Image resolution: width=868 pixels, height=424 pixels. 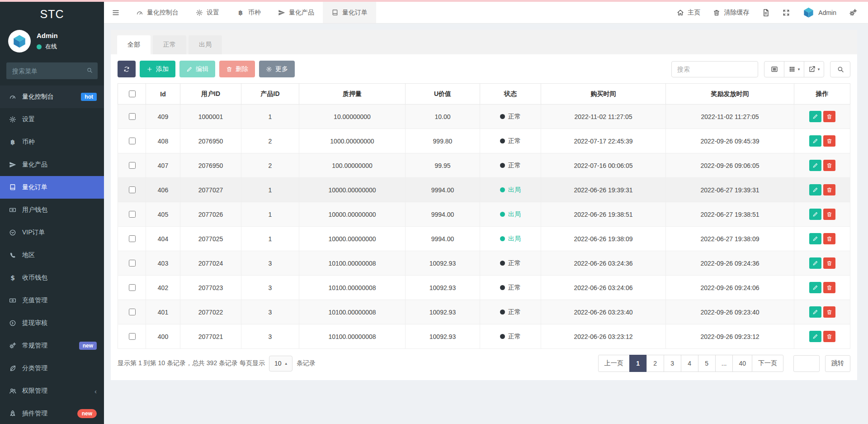 I want to click on sidebar-item-region: 地区, so click(x=52, y=255).